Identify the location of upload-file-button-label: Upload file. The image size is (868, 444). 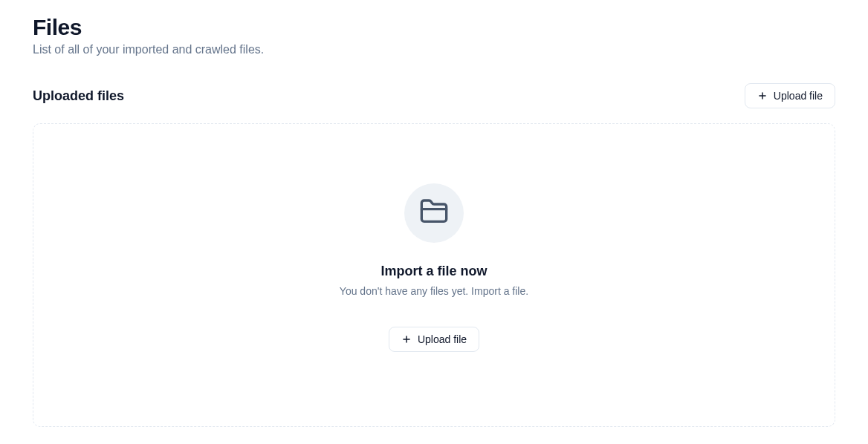
(798, 96).